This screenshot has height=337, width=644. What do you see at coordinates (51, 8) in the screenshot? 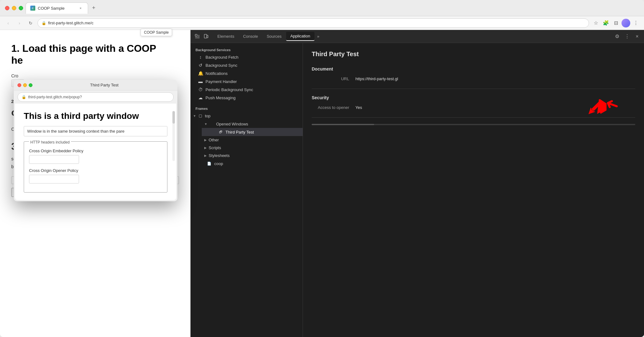
I see `tab-title: COOP Sample` at bounding box center [51, 8].